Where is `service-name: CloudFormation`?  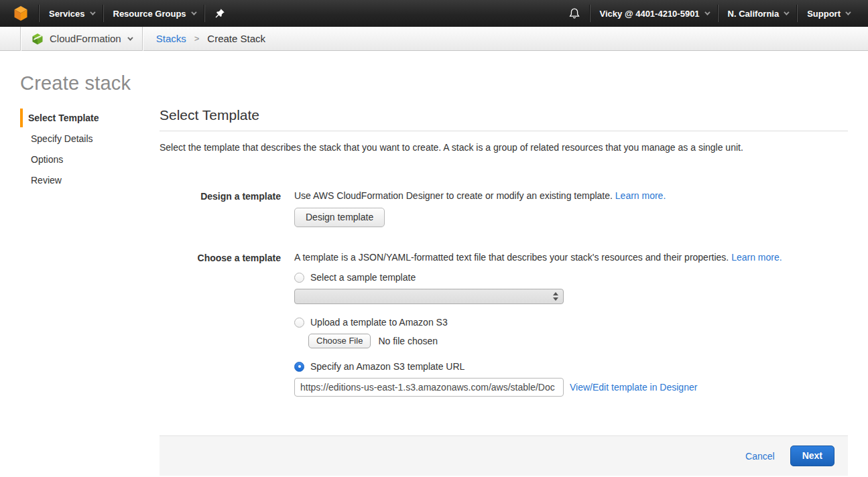 service-name: CloudFormation is located at coordinates (86, 39).